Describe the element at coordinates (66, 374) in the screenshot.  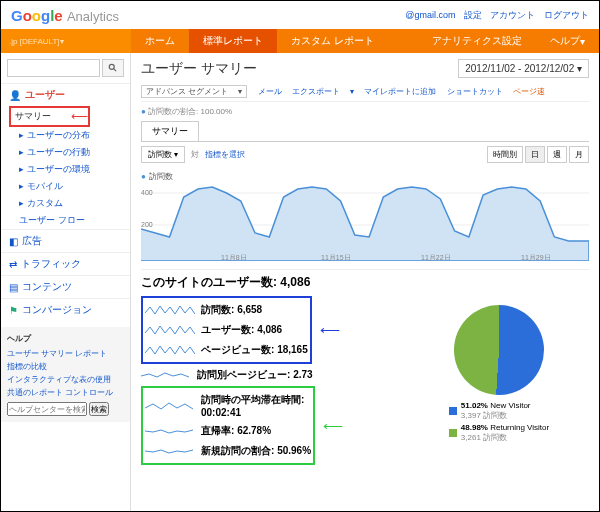
I see `help-box: ヘルプ ユーザー サマリー レポート 指標の比較 インタラクティブな表の使用 共…` at that location.